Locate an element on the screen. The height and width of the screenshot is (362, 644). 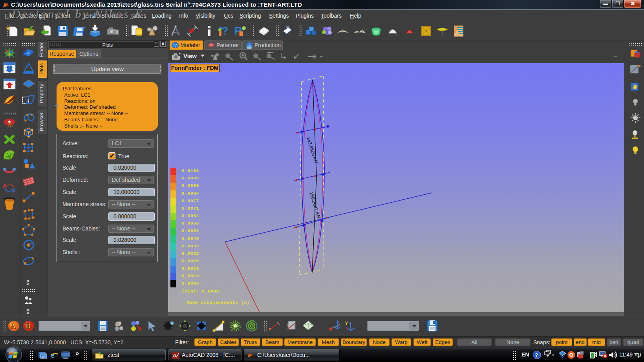
svg-text: 0.0045 is located at coordinates (190, 239).